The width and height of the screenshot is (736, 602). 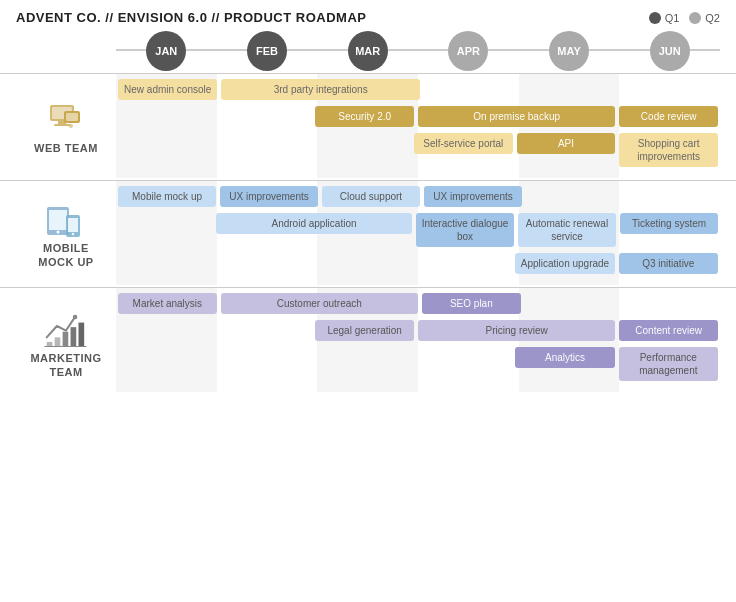 I want to click on web-task-new-admin-card: New admin console, so click(x=168, y=90).